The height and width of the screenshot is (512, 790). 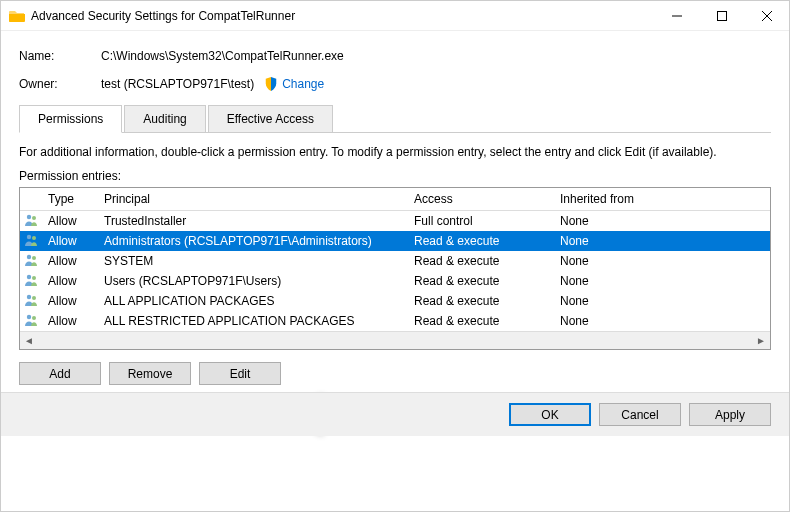 What do you see at coordinates (70, 119) in the screenshot?
I see `tab-permissions: Permissions` at bounding box center [70, 119].